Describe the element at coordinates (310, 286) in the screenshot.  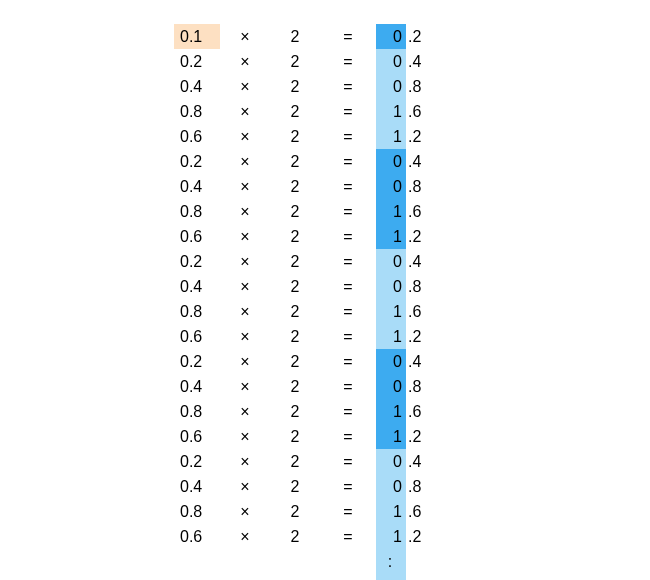
I see `table-row: 0.4×2=0.8` at that location.